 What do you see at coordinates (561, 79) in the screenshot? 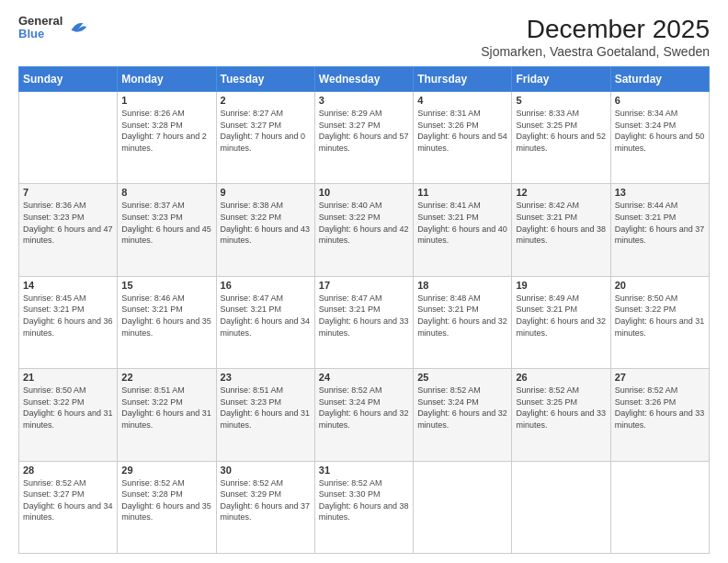
I see `weekday-header-friday: Friday` at bounding box center [561, 79].